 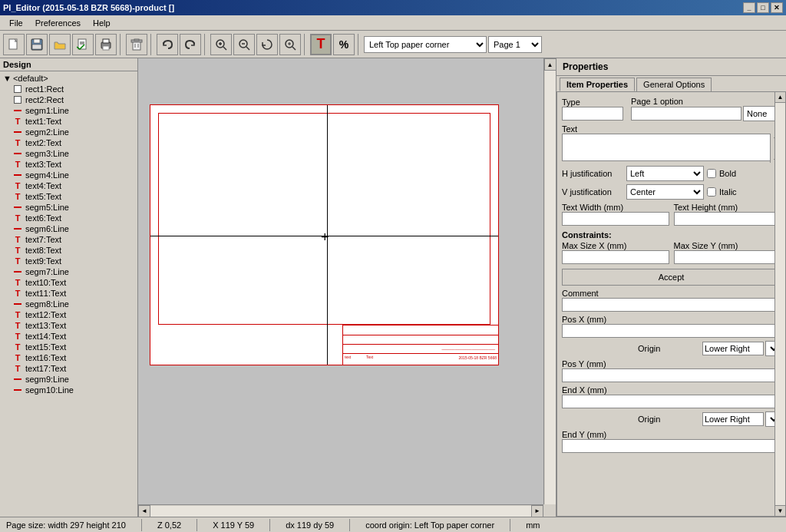 I want to click on text-width-input, so click(x=616, y=219).